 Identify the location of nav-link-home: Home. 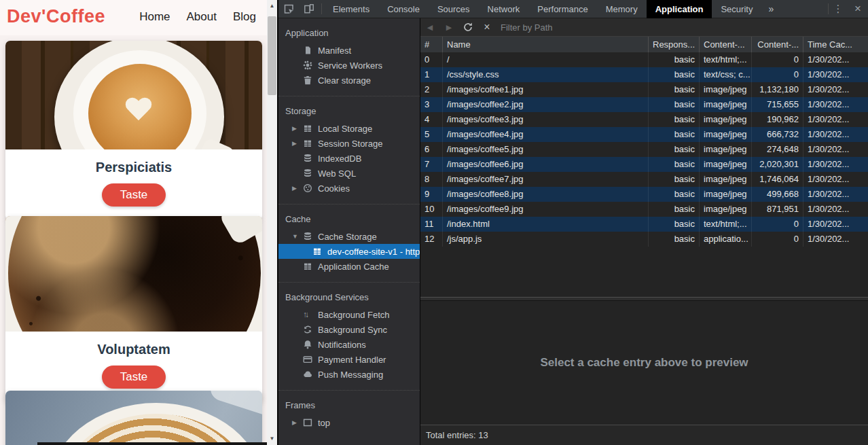
(155, 17).